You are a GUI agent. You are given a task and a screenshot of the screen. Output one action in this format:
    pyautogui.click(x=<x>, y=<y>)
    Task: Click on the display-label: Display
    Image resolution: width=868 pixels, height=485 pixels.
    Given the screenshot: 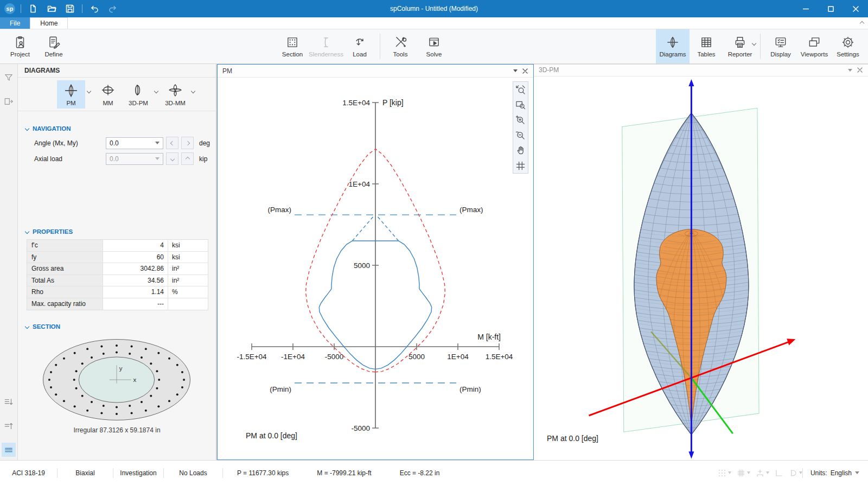 What is the action you would take?
    pyautogui.click(x=781, y=54)
    